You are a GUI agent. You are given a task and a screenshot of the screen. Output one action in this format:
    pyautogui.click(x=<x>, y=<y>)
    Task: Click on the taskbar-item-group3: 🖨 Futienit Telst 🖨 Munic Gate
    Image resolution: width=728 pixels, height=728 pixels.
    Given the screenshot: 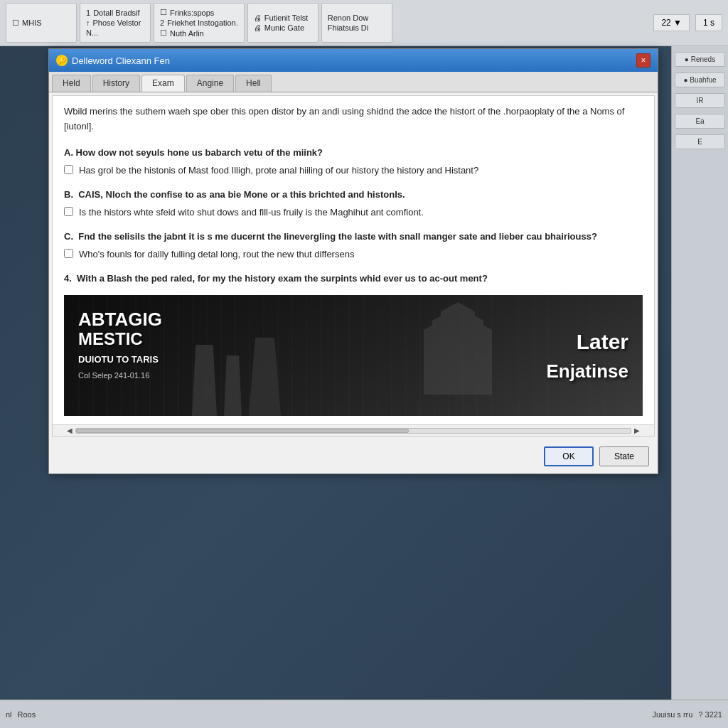 What is the action you would take?
    pyautogui.click(x=283, y=23)
    